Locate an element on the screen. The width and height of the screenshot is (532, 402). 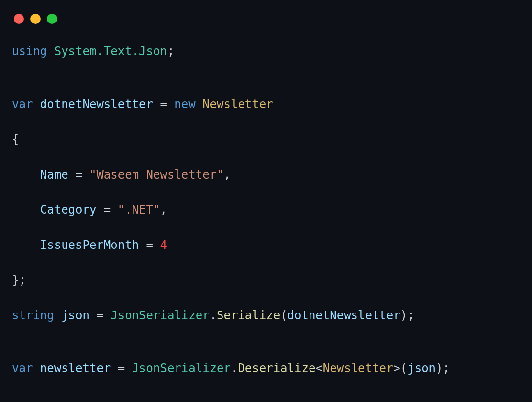
argument: json is located at coordinates (421, 368).